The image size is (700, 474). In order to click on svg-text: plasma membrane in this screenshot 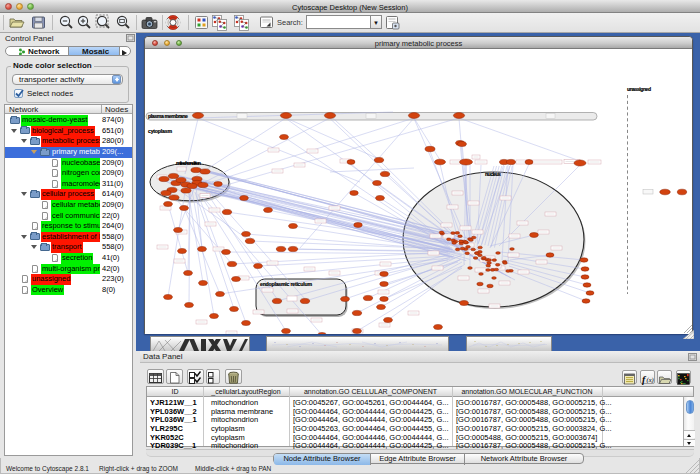, I will do `click(168, 116)`.